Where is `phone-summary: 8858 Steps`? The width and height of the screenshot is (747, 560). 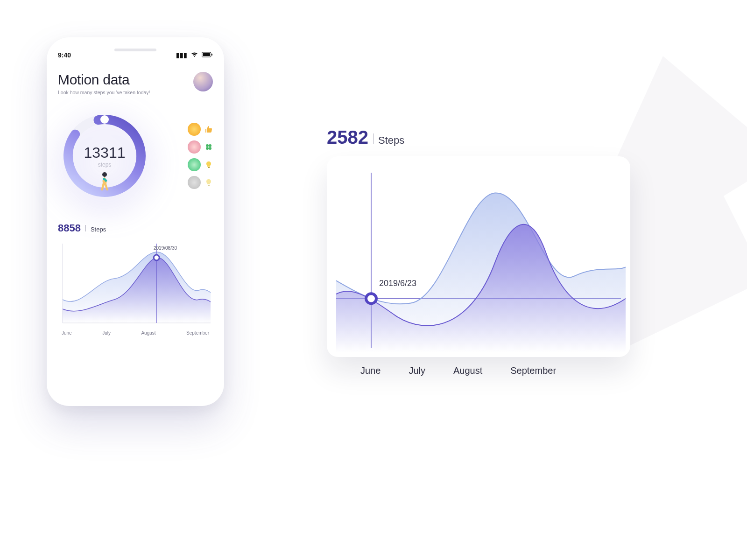
phone-summary: 8858 Steps is located at coordinates (135, 228).